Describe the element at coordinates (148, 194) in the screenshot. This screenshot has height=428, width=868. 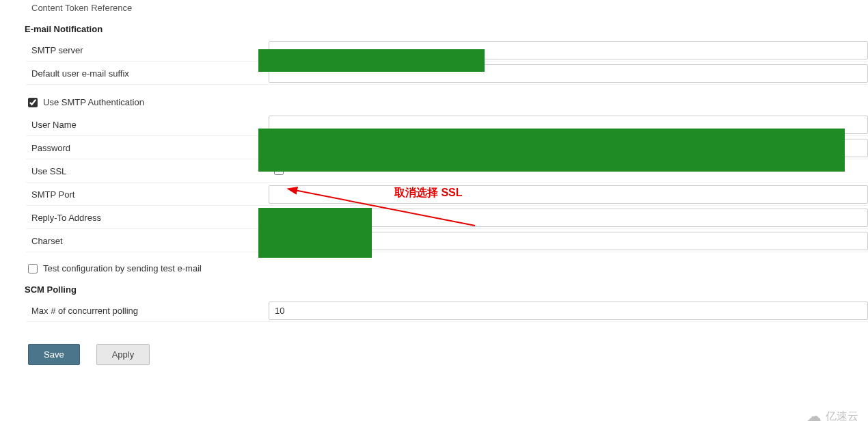
I see `smtp-port-label: SMTP Port` at that location.